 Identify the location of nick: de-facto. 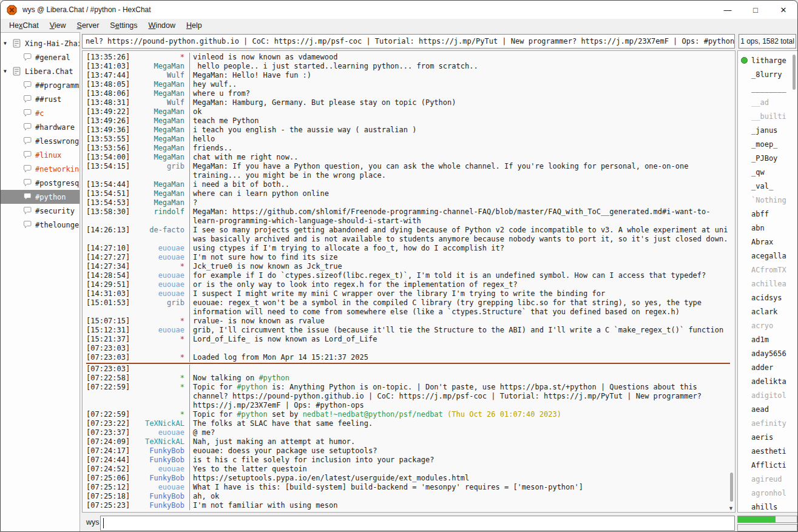
(161, 235).